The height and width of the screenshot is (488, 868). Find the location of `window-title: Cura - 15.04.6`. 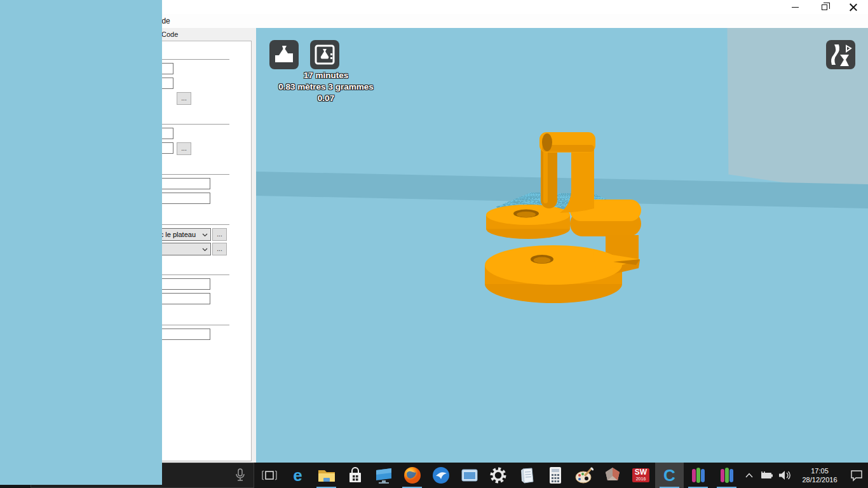

window-title: Cura - 15.04.6 is located at coordinates (41, 6).